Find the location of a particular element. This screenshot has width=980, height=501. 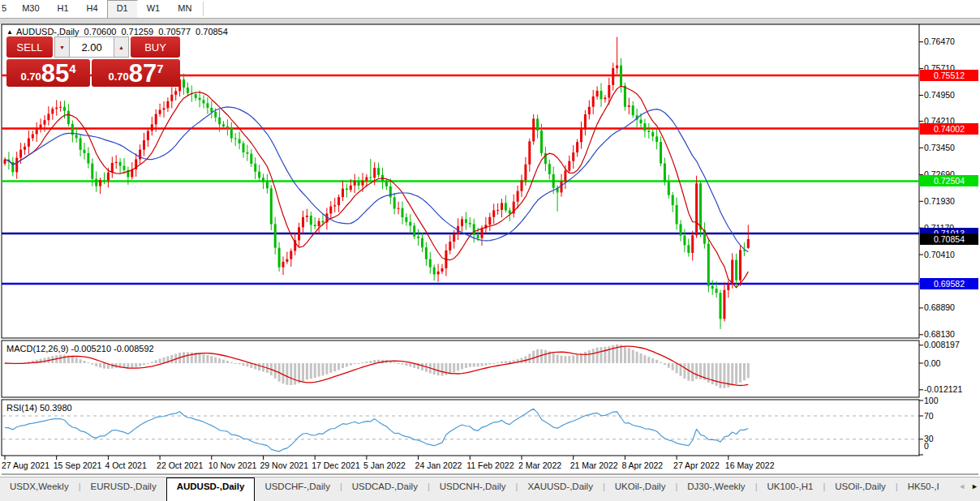

price-tick-label: 0.71930 is located at coordinates (939, 201).